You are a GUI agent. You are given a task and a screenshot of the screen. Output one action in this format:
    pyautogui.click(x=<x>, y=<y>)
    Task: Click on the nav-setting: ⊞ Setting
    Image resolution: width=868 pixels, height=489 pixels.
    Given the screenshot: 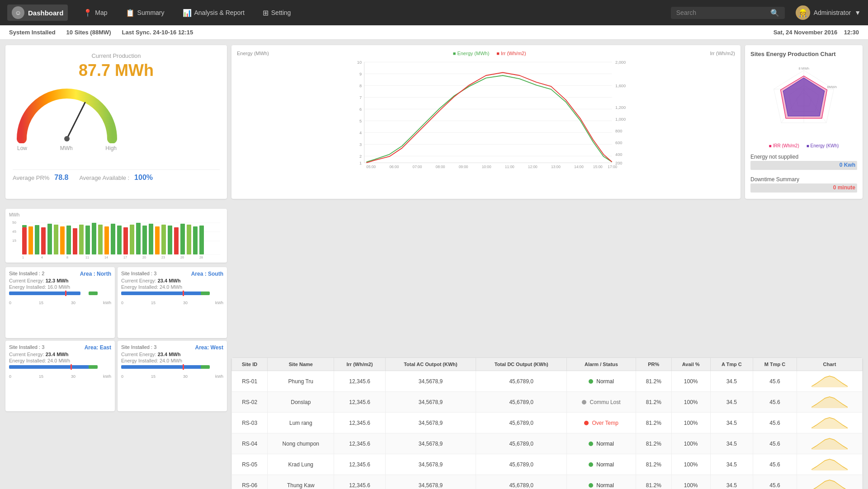 What is the action you would take?
    pyautogui.click(x=277, y=13)
    